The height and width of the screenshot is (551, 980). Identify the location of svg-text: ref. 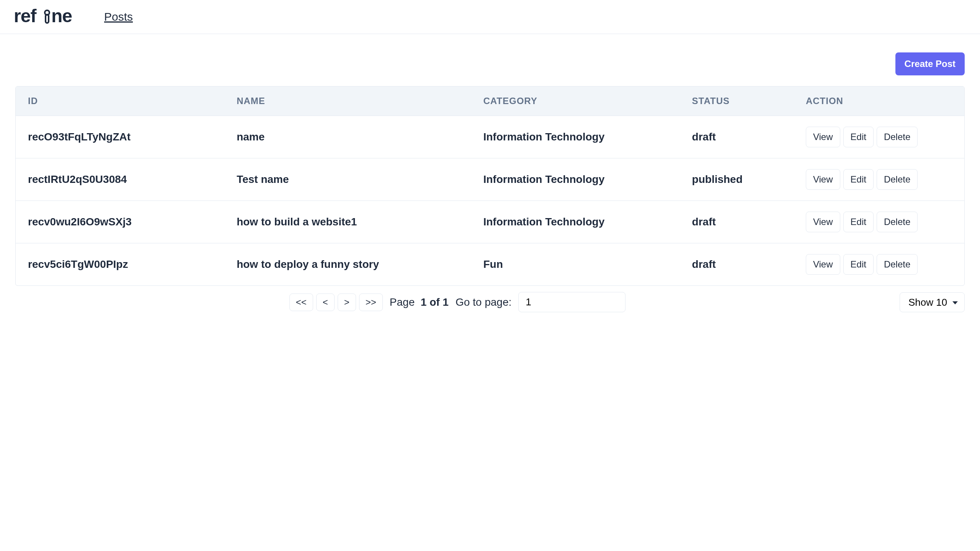
(25, 16).